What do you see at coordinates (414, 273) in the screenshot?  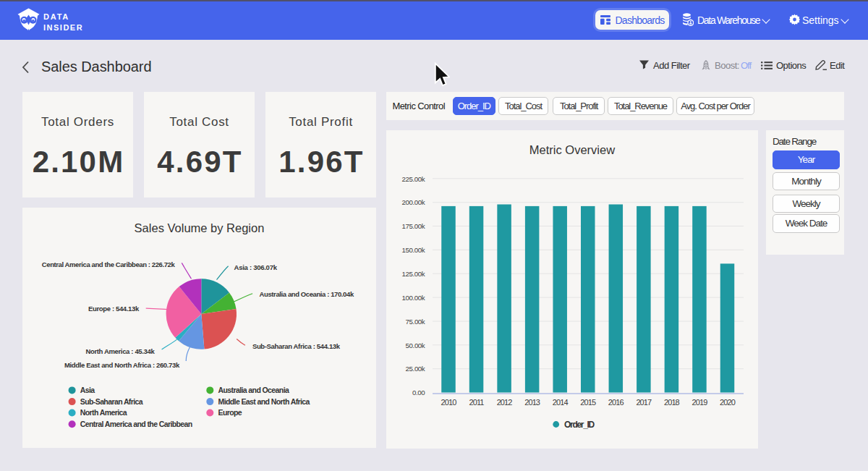 I see `svg-text: 125.00k` at bounding box center [414, 273].